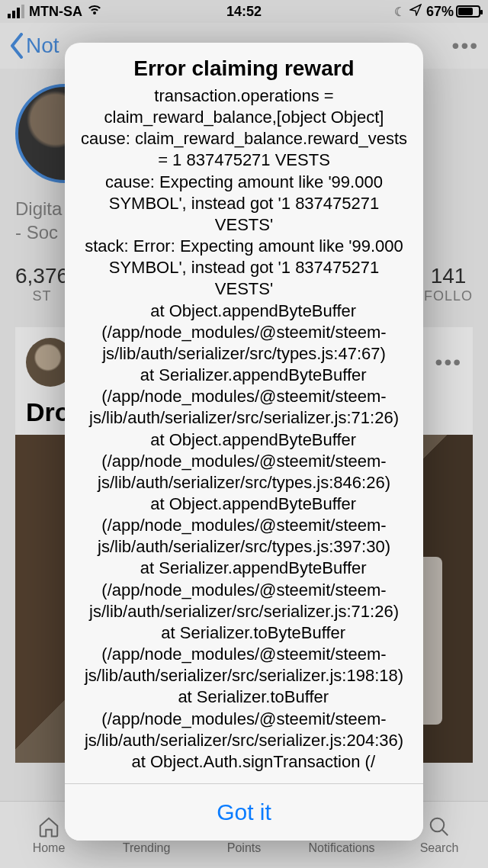 The height and width of the screenshot is (868, 488). Describe the element at coordinates (244, 812) in the screenshot. I see `modal-confirm-button: Got it` at that location.